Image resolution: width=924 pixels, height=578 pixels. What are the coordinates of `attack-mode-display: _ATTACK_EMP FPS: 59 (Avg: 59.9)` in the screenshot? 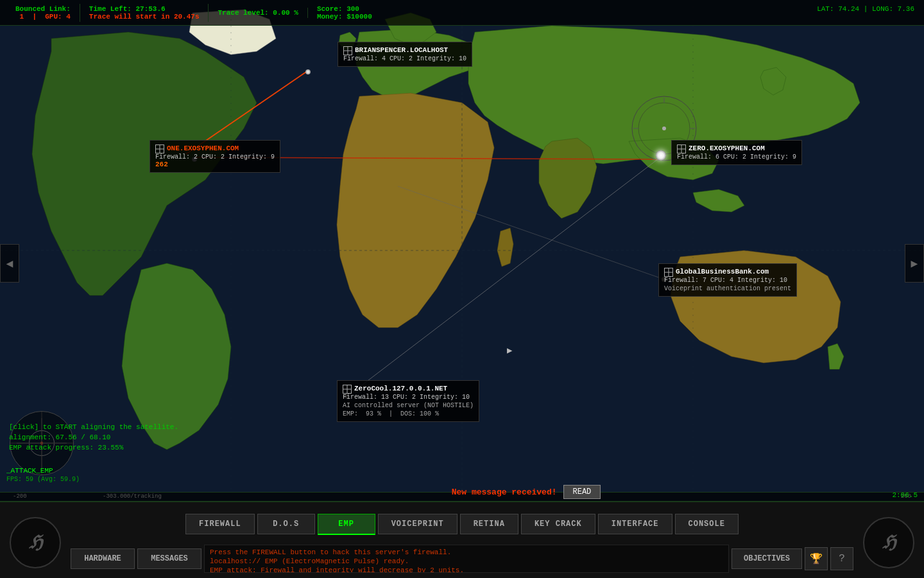 It's located at (43, 475).